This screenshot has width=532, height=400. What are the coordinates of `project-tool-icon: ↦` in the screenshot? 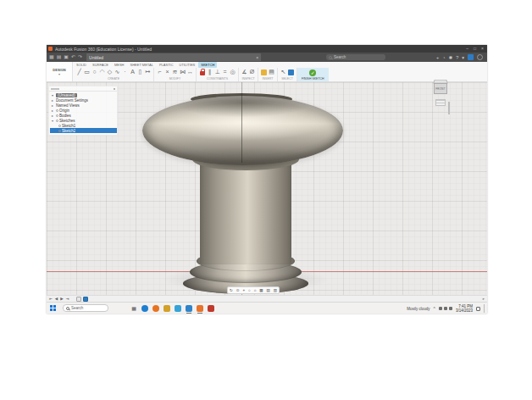 It's located at (147, 72).